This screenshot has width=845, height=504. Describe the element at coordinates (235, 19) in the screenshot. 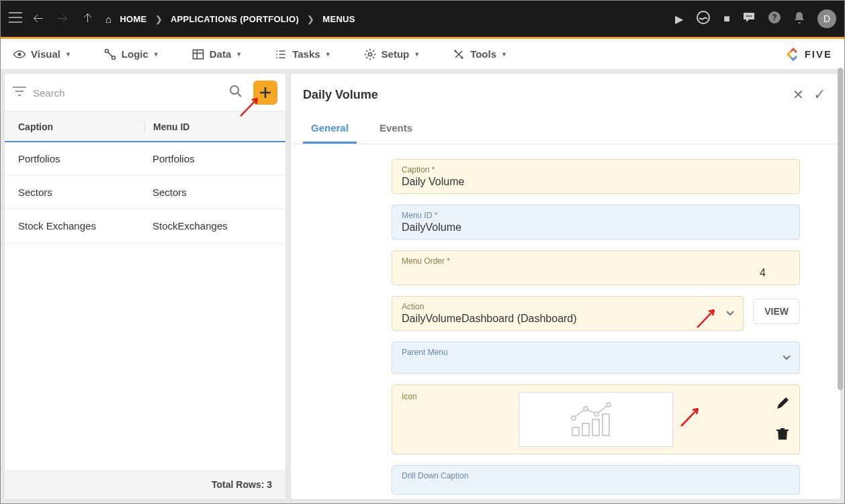

I see `breadcrumb-apps: APPLICATIONS (PORTFOLIO)` at that location.